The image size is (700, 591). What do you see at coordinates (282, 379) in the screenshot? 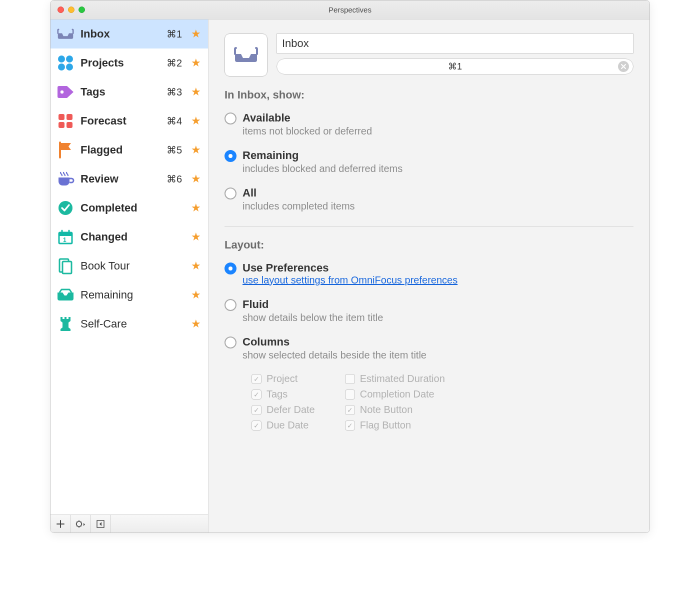
I see `checkbox-label: Project` at bounding box center [282, 379].